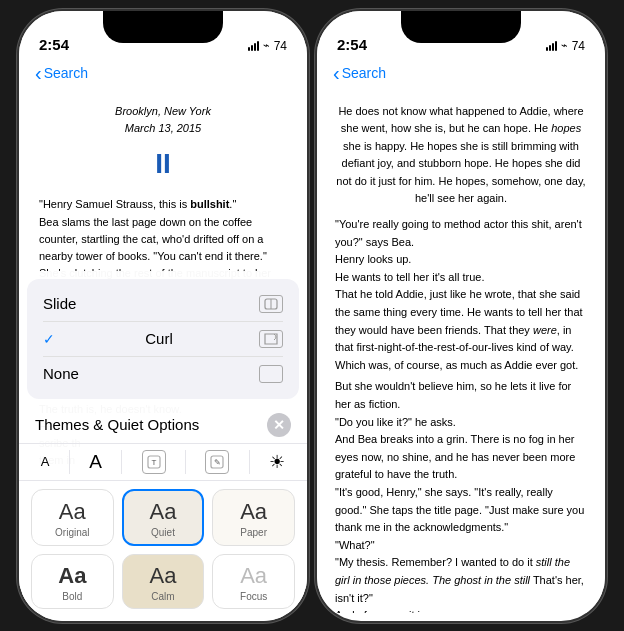 The width and height of the screenshot is (624, 631). Describe the element at coordinates (254, 512) in the screenshot. I see `theme-paper-aa: Aa` at that location.